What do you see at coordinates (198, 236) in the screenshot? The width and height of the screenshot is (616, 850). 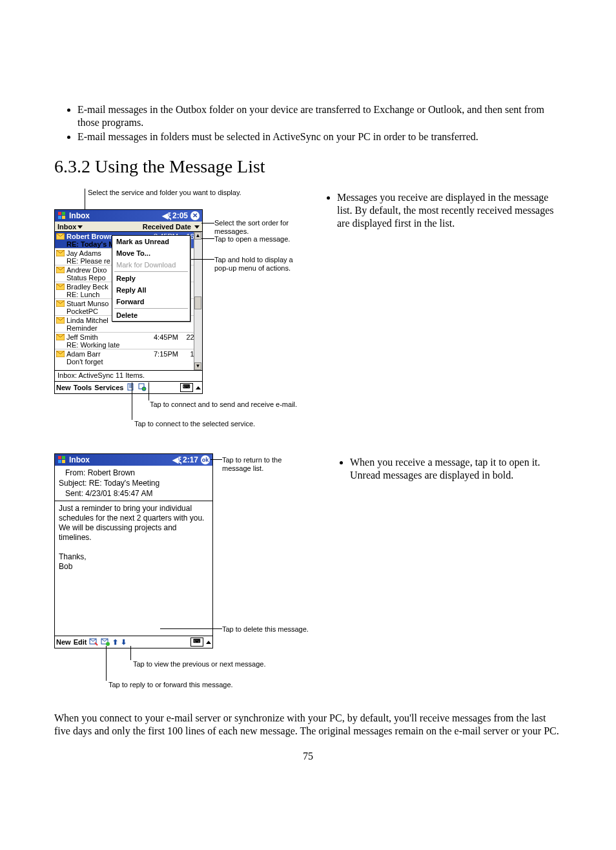 I see `scroll-up-icon: ▲` at bounding box center [198, 236].